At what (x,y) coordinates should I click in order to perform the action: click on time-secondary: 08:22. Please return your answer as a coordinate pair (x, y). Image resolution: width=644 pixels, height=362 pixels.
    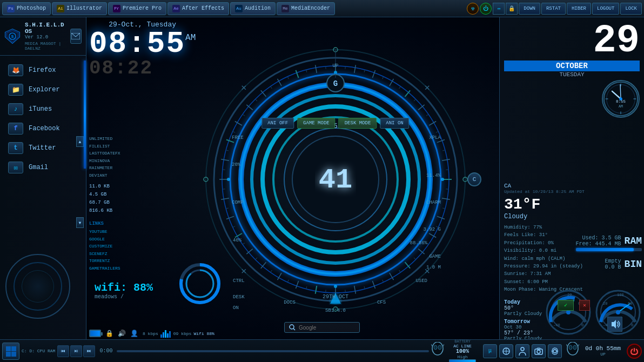
    Looking at the image, I should click on (143, 69).